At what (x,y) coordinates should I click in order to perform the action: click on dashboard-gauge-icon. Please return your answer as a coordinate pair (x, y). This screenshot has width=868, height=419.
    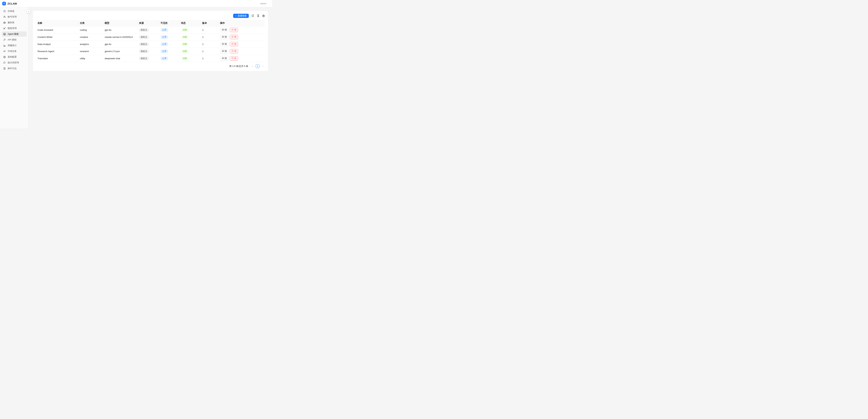
    Looking at the image, I should click on (5, 11).